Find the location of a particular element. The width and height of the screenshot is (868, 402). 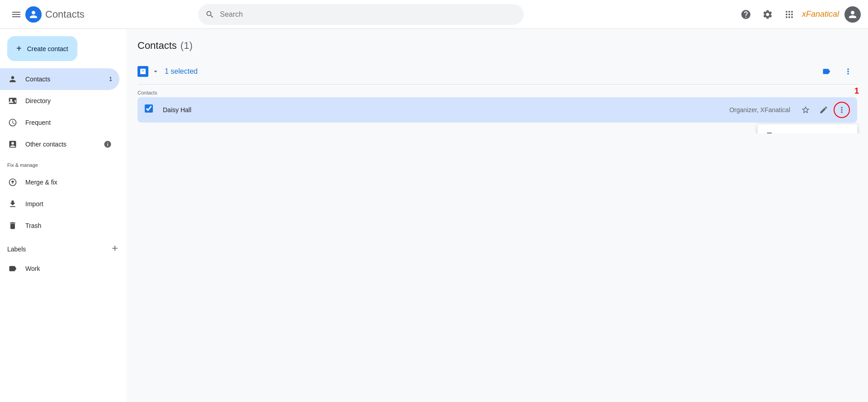

contacts-icon is located at coordinates (13, 79).